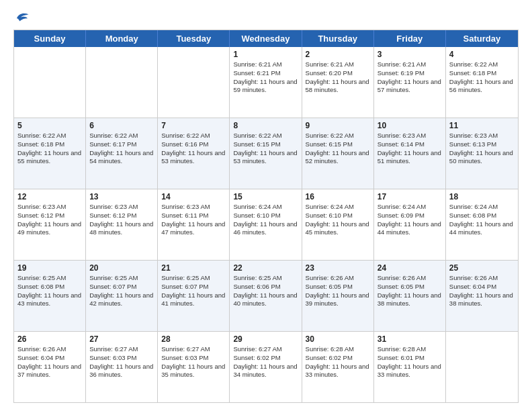 The width and height of the screenshot is (532, 411). Describe the element at coordinates (122, 268) in the screenshot. I see `day-number: 20` at that location.